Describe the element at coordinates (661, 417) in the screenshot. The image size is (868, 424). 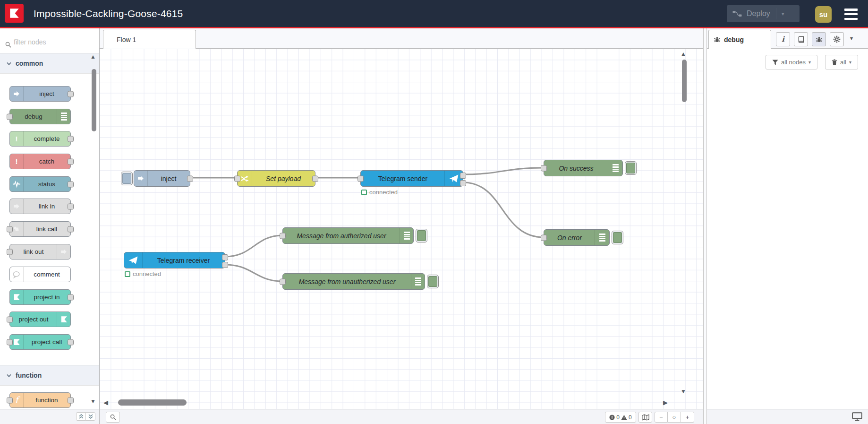
I see `zoom-out-button: −` at that location.